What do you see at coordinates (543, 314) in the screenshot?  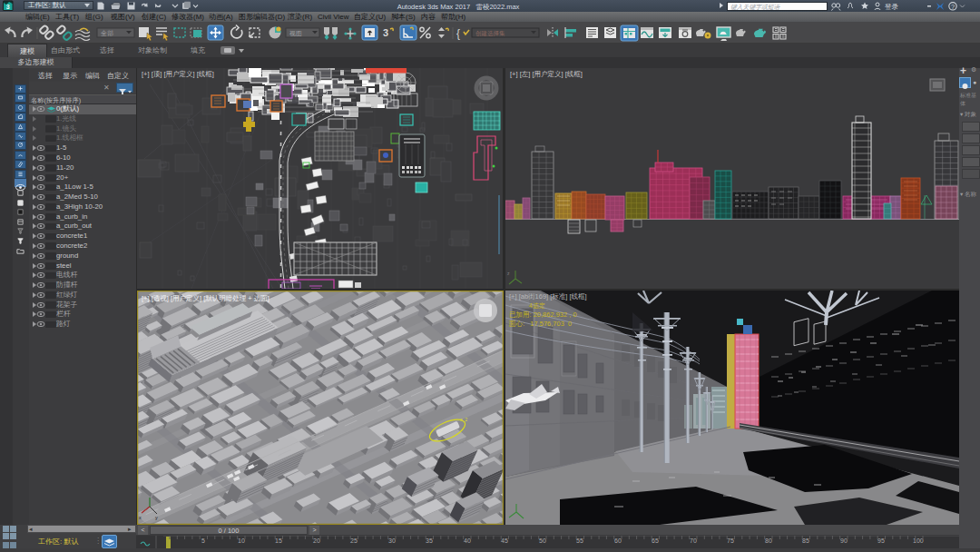 I see `svg-text: 已加用: 20,862,932 , 0` at bounding box center [543, 314].